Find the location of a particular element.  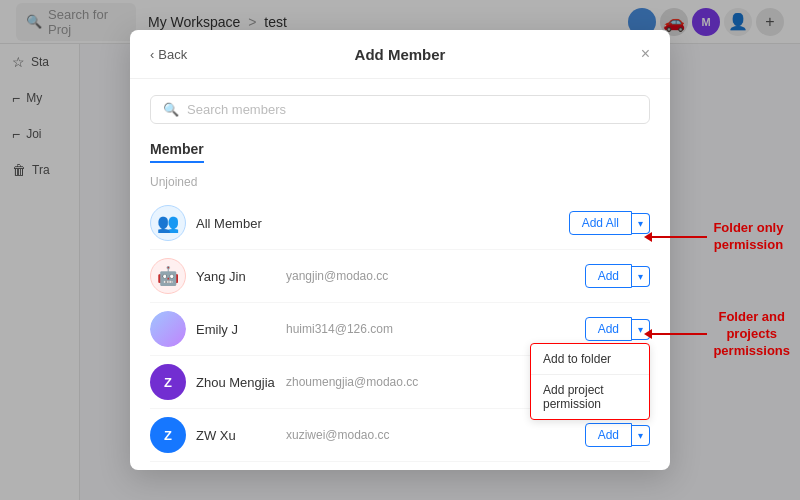

member-name-zwxu: ZW Xu is located at coordinates (236, 436).